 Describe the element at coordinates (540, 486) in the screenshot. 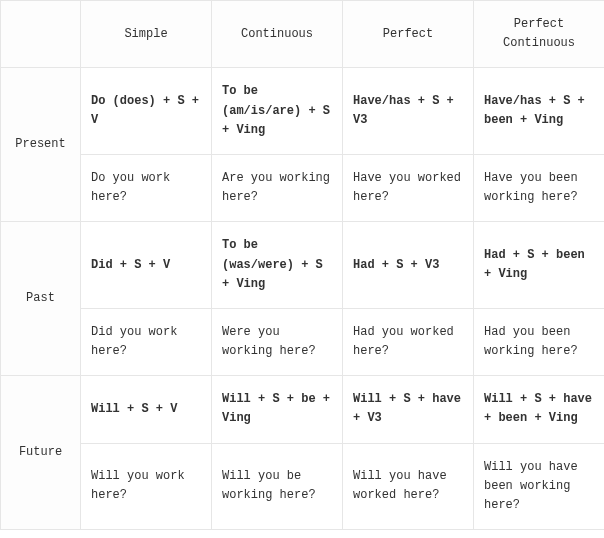

I see `example-cell: Will you have been working here?` at that location.